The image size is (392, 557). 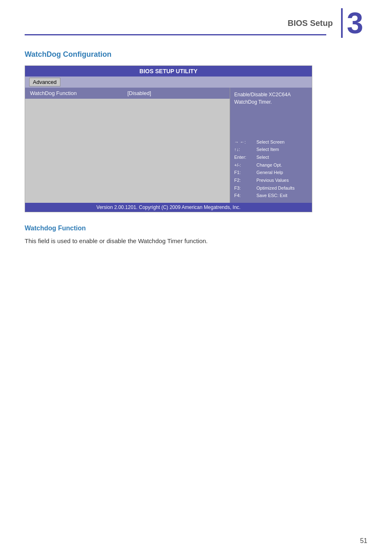 What do you see at coordinates (244, 188) in the screenshot?
I see `key-label-6: F3:` at bounding box center [244, 188].